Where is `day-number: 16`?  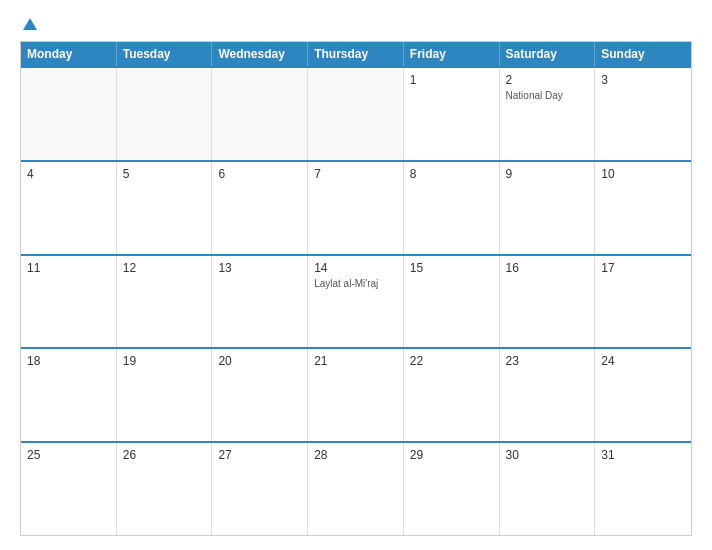 day-number: 16 is located at coordinates (548, 268).